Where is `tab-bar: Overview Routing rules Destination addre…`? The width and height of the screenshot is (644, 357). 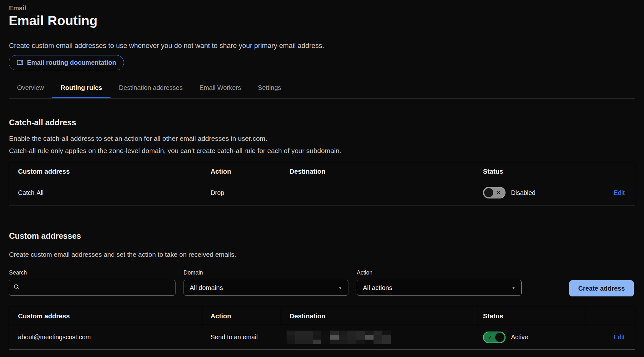
tab-bar: Overview Routing rules Destination addre… is located at coordinates (149, 90).